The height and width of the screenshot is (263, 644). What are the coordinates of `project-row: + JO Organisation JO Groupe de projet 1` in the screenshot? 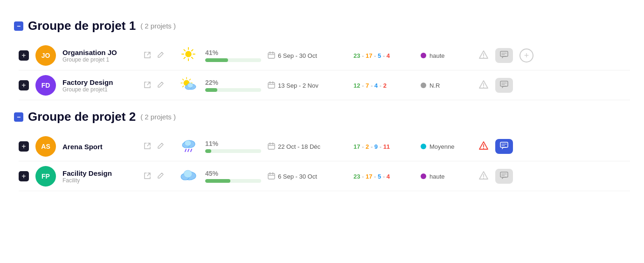 It's located at (325, 55).